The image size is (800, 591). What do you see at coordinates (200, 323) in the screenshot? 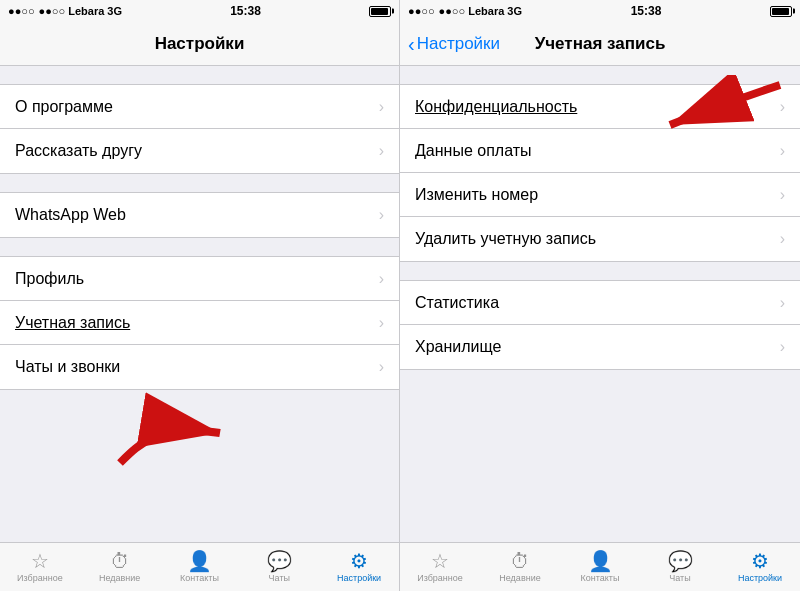
I see `left-section-3: Профиль › Учетная запись › Чаты и звонки…` at bounding box center [200, 323].